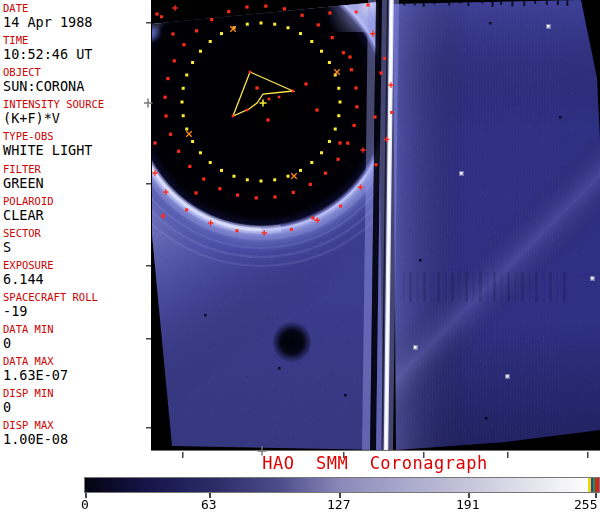 Image resolution: width=600 pixels, height=512 pixels. What do you see at coordinates (48, 54) in the screenshot?
I see `field-value: 10:52:46 UT` at bounding box center [48, 54].